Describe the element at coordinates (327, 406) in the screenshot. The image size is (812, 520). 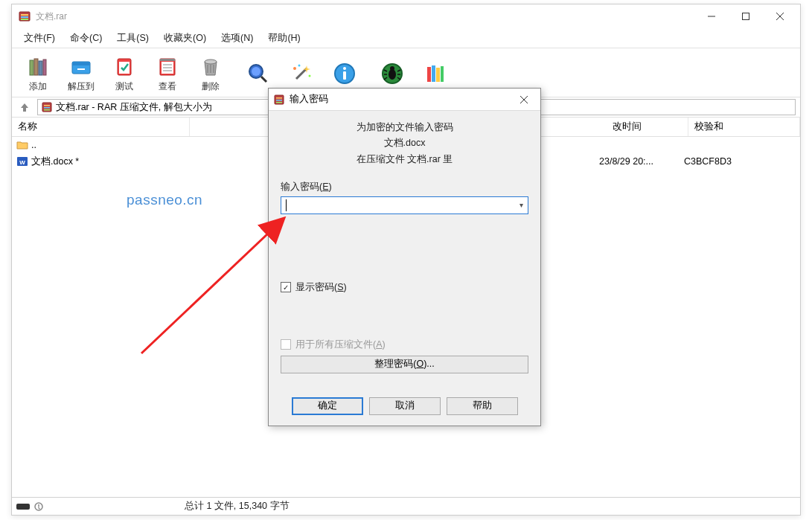
I see `ok-button: 确定` at that location.